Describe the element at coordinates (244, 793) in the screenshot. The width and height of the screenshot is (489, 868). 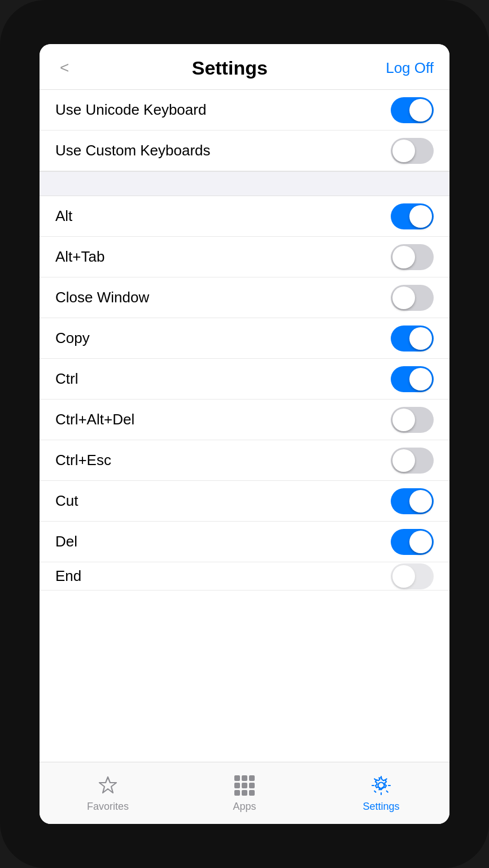
I see `tab-apps: Apps` at that location.